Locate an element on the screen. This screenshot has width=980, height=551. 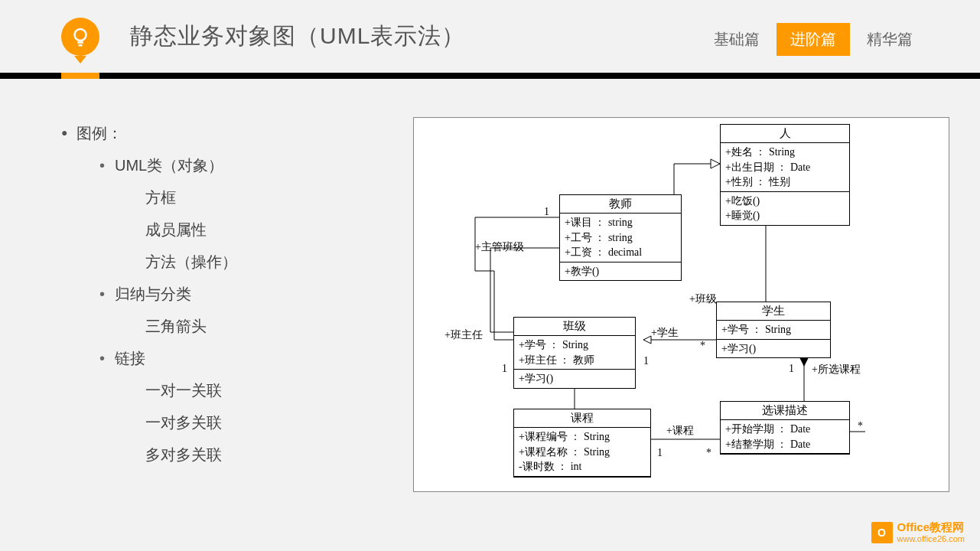
legend-sub: 一对多关联 is located at coordinates (230, 422).